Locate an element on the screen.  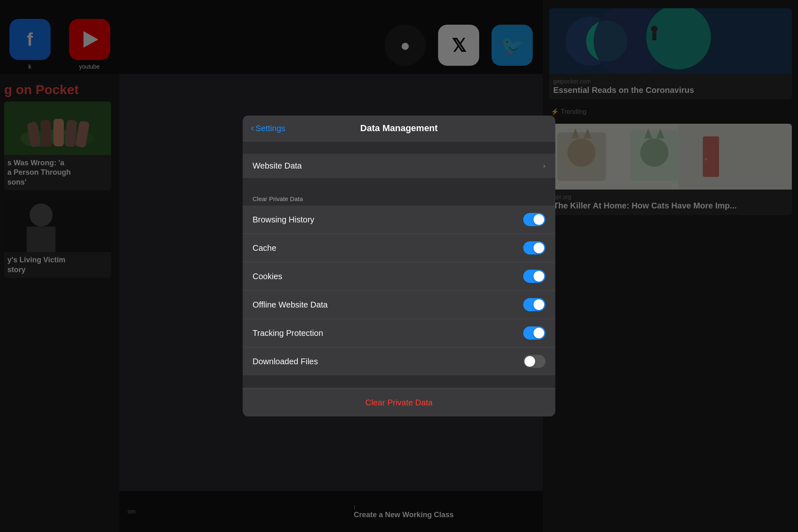
offline-website-data-toggle is located at coordinates (534, 305).